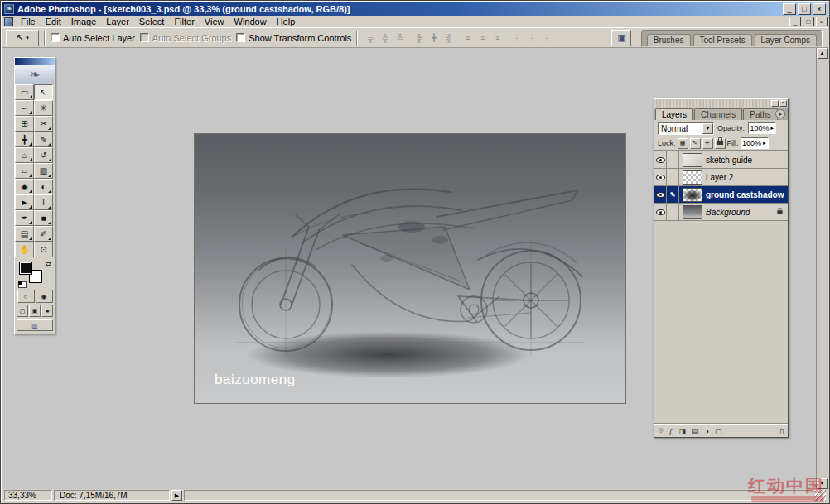  What do you see at coordinates (384, 38) in the screenshot?
I see `align-vertical-centers-button: ╬` at bounding box center [384, 38].